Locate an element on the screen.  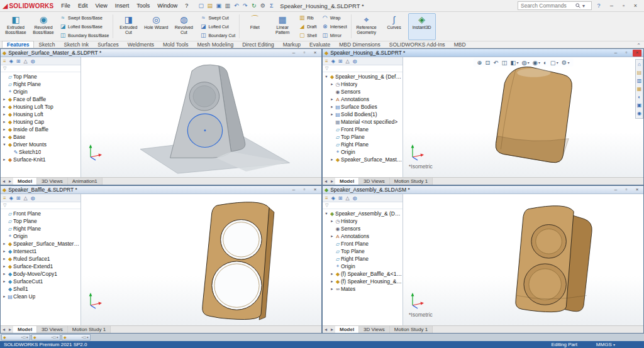
tree-item: ▸ ◆ Body-Move/Copy1 is located at coordinates (40, 274).